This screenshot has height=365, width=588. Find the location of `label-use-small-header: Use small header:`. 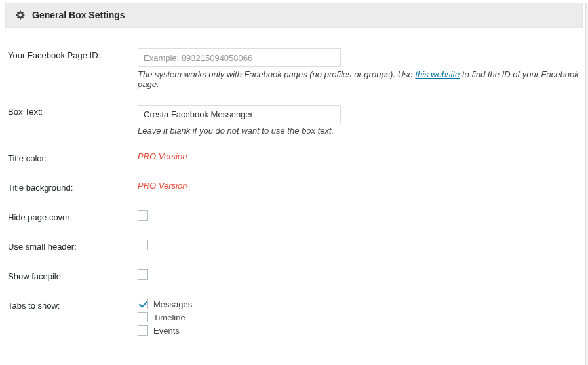

label-use-small-header: Use small header: is located at coordinates (66, 246).